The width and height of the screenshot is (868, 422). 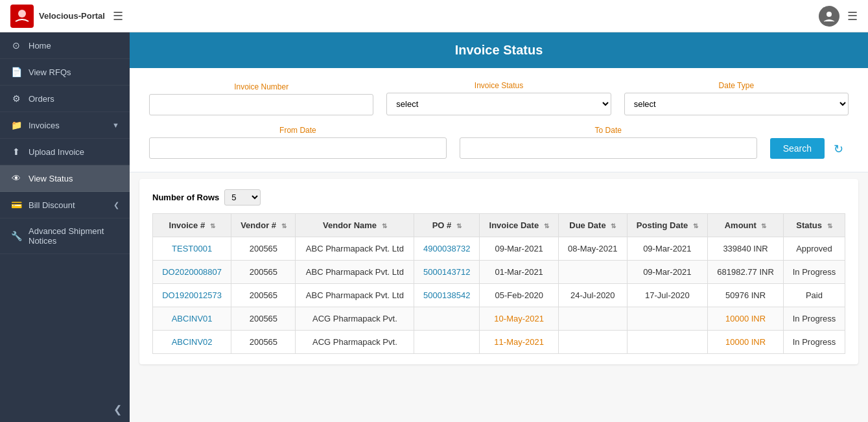 What do you see at coordinates (192, 319) in the screenshot?
I see `table-cell: ABCINV01` at bounding box center [192, 319].